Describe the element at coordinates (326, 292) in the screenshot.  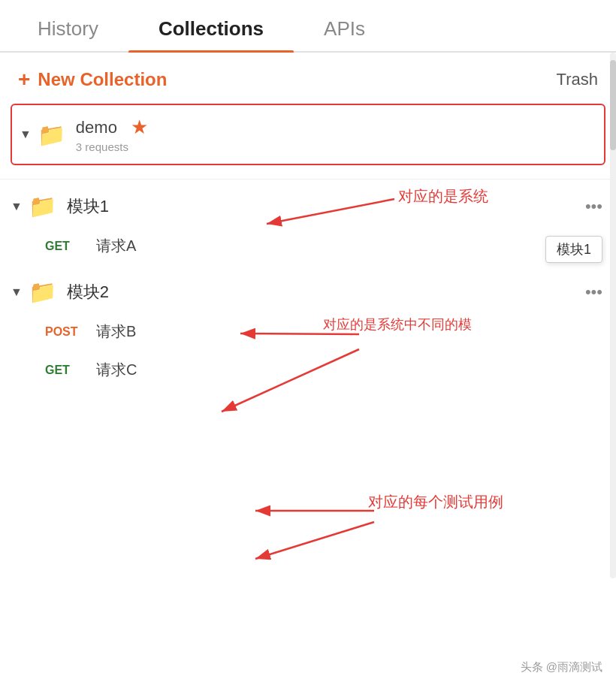
I see `module2-name: 模块2` at that location.